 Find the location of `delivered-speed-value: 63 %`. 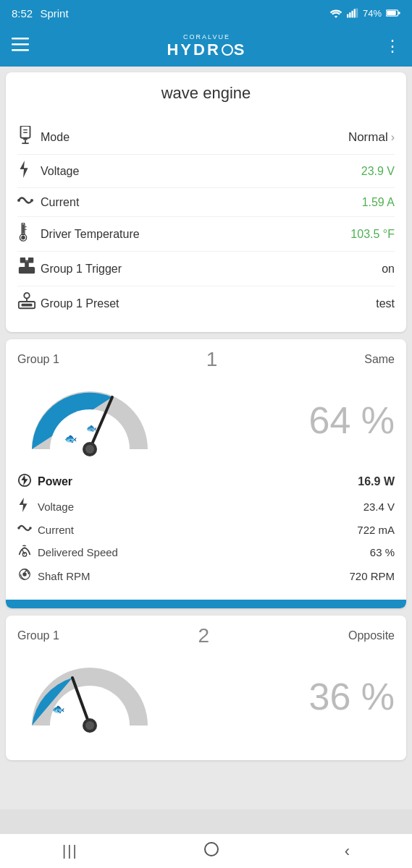

delivered-speed-value: 63 % is located at coordinates (382, 553).